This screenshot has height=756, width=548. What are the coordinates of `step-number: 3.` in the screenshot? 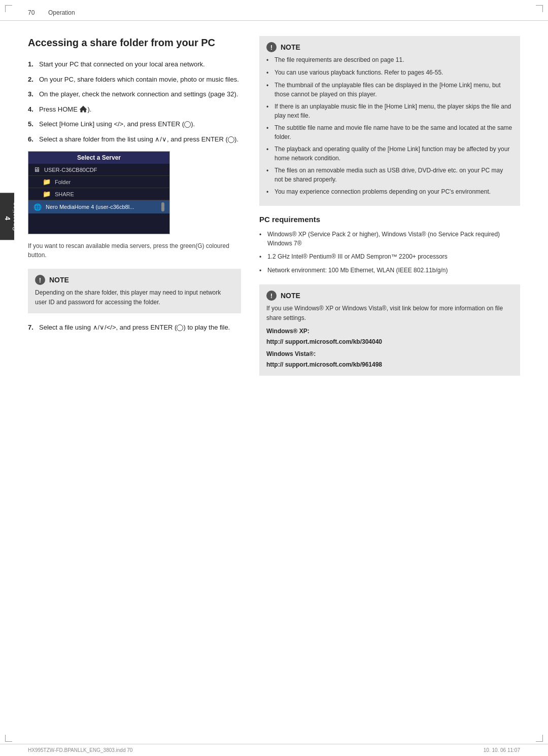 It's located at (33, 94).